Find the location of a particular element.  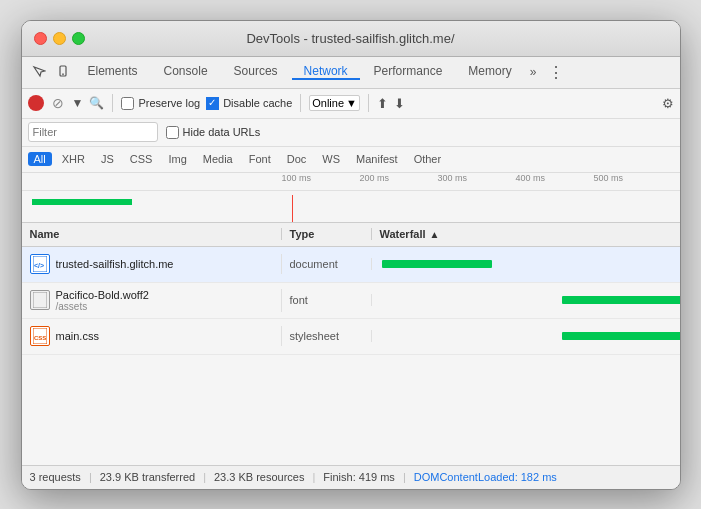

font-file-icon is located at coordinates (40, 300).